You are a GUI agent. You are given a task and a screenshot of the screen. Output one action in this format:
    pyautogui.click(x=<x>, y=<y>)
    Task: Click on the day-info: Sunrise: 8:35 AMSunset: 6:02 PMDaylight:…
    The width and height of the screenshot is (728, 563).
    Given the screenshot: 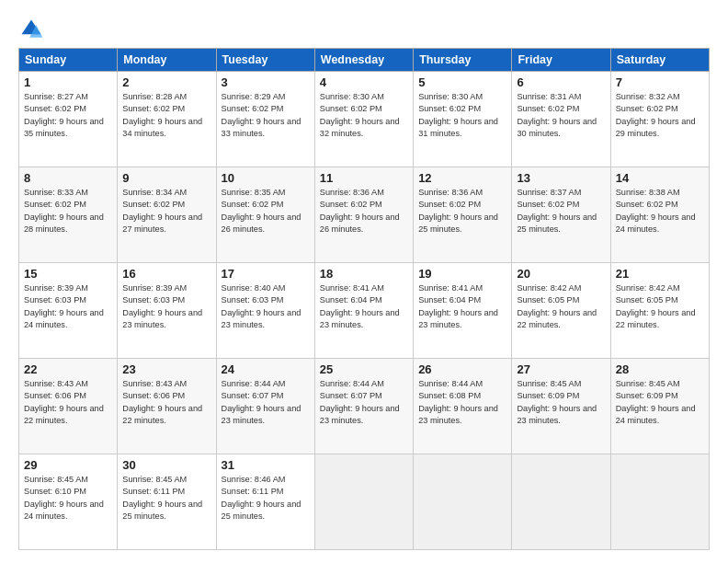 What is the action you would take?
    pyautogui.click(x=261, y=211)
    